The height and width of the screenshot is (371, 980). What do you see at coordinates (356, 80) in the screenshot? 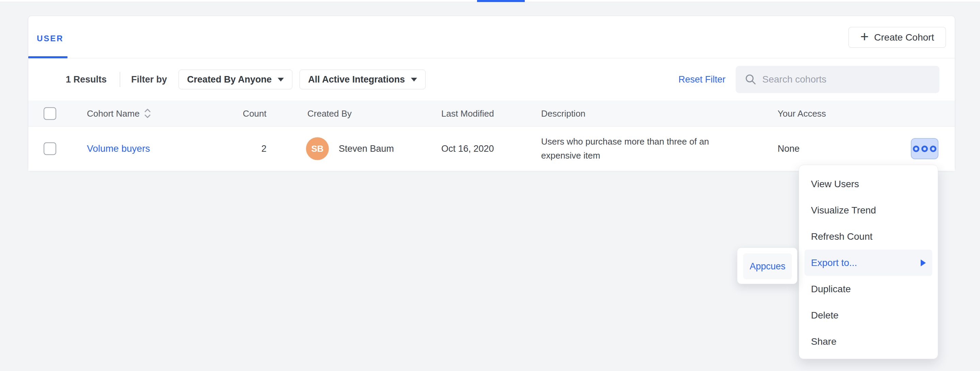
I see `integrations-dropdown-label: All Active Integrations` at bounding box center [356, 80].